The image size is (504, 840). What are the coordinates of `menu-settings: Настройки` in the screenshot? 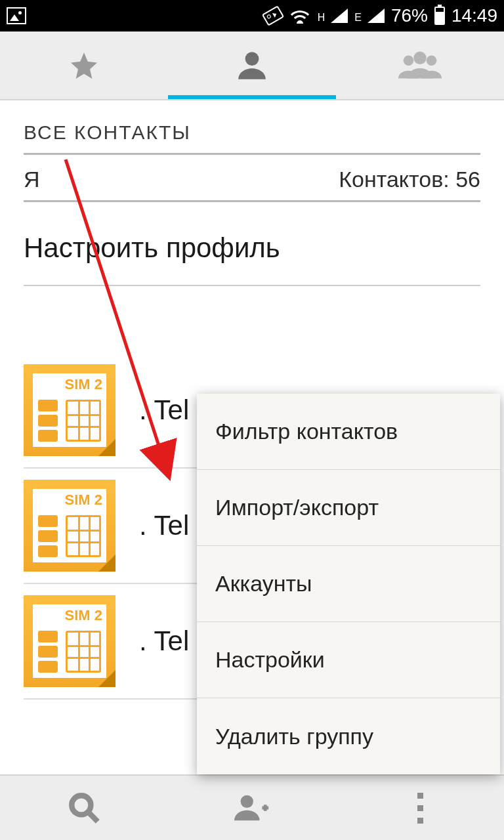 It's located at (348, 660).